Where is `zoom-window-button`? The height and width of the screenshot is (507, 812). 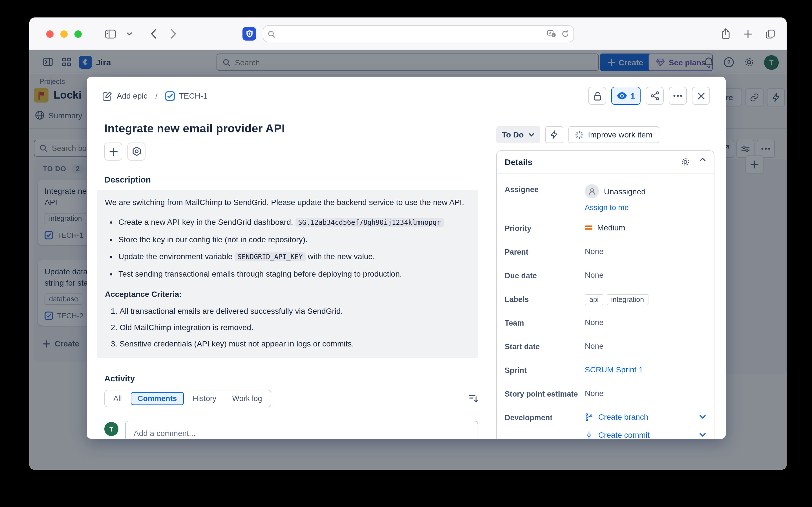 zoom-window-button is located at coordinates (78, 34).